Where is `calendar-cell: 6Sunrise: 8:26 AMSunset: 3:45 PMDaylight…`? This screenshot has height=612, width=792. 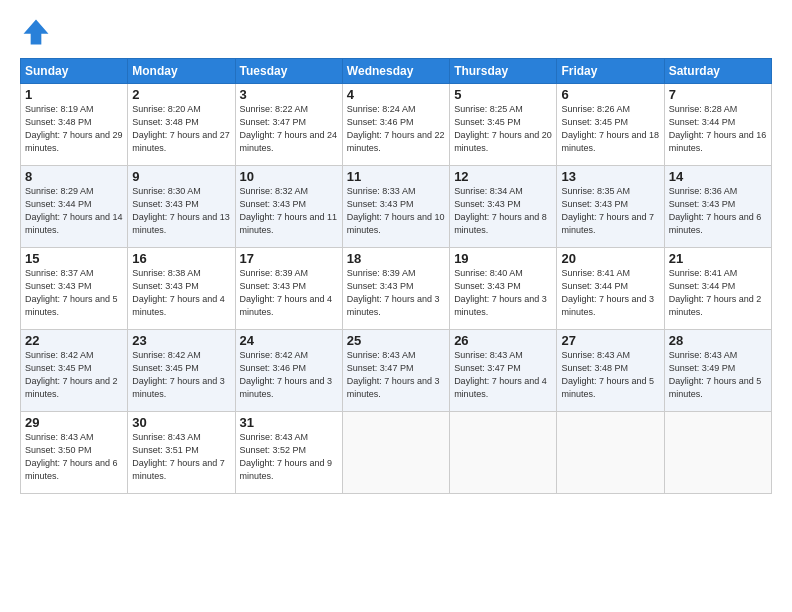
calendar-cell: 6Sunrise: 8:26 AMSunset: 3:45 PMDaylight… is located at coordinates (610, 125).